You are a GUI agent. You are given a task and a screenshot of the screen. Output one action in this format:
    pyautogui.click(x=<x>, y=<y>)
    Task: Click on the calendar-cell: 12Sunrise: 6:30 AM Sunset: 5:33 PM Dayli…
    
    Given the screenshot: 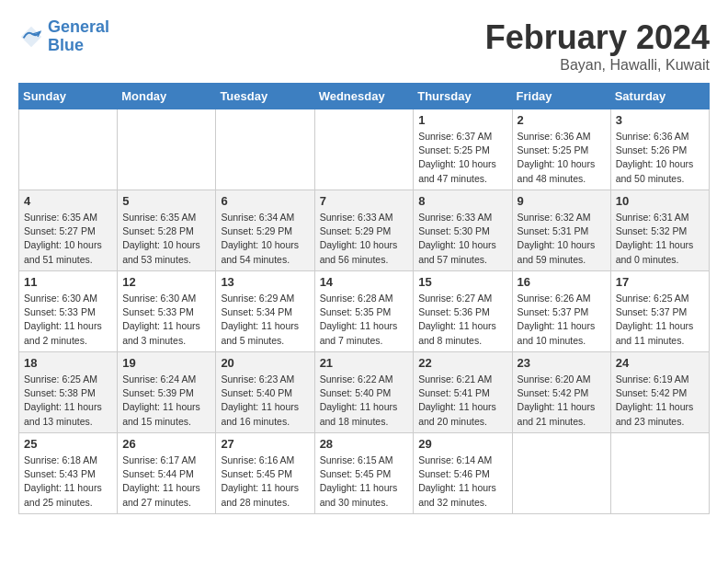 What is the action you would take?
    pyautogui.click(x=167, y=312)
    